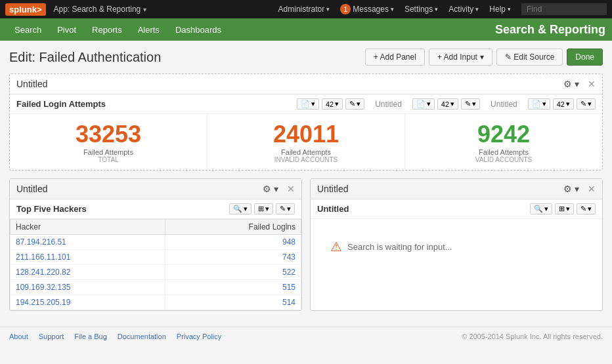 The image size is (612, 364). What do you see at coordinates (291, 189) in the screenshot?
I see `left-close-button: ✕` at bounding box center [291, 189].